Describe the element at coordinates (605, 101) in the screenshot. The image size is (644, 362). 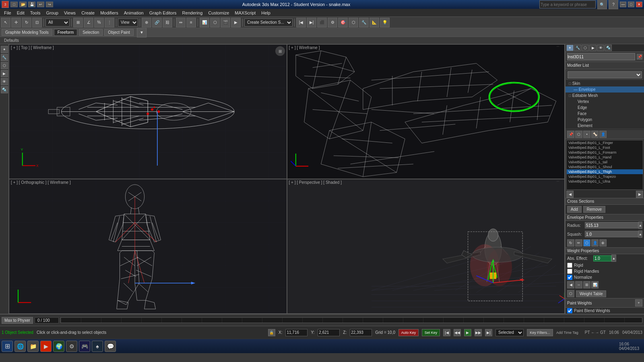
I see `modifier-vertex: Vertex` at that location.